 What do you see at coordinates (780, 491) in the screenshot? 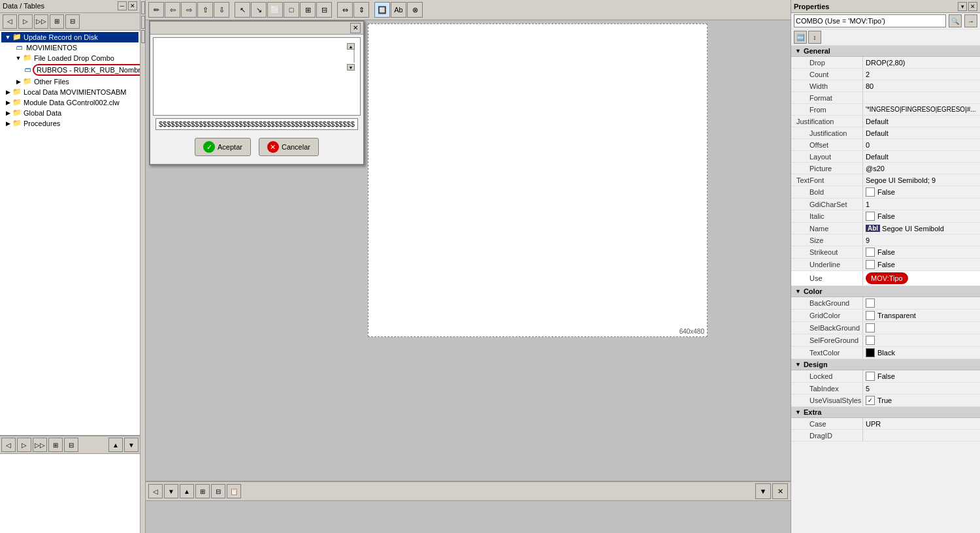
I see `cbt-close: ✕` at bounding box center [780, 491].